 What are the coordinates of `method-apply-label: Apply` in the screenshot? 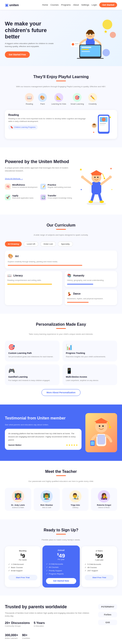 It's located at (23, 196).